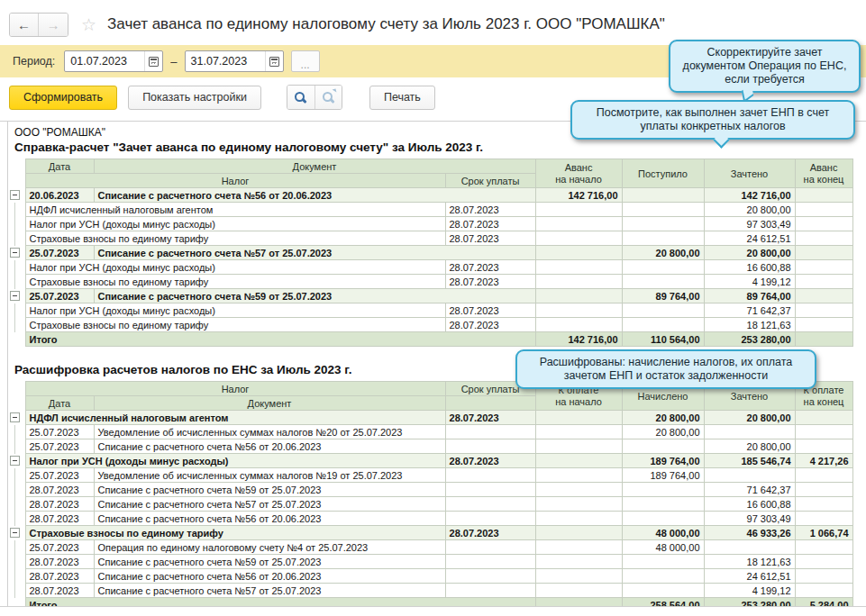 Image resolution: width=866 pixels, height=616 pixels. What do you see at coordinates (824, 174) in the screenshot?
I see `col-header-advance-end: Аванс на конец` at bounding box center [824, 174].